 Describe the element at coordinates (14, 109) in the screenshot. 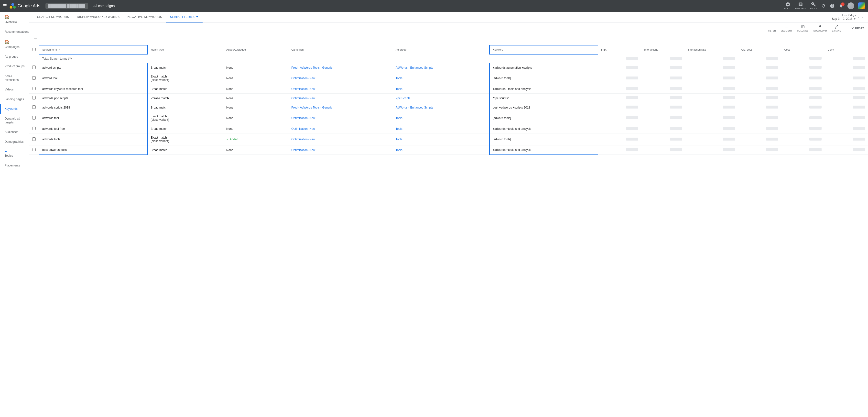

I see `sidebar-item-keywords: Keywords` at that location.